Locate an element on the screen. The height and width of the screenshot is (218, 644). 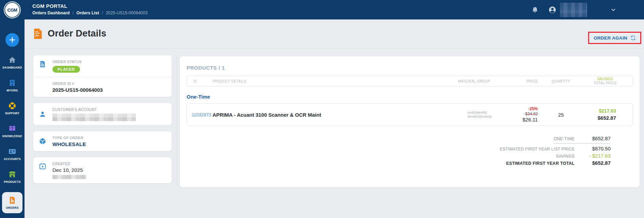
sidebar-item-label: ACCOUNTS is located at coordinates (12, 159).